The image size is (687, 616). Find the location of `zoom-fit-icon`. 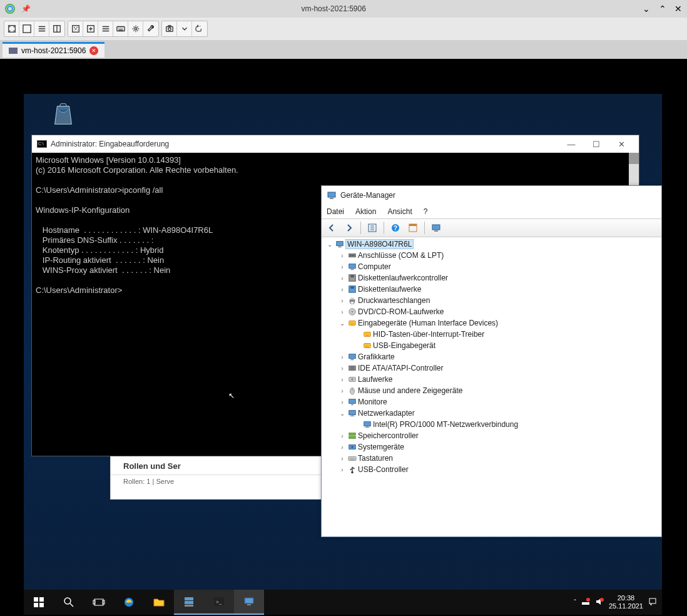

zoom-fit-icon is located at coordinates (91, 29).